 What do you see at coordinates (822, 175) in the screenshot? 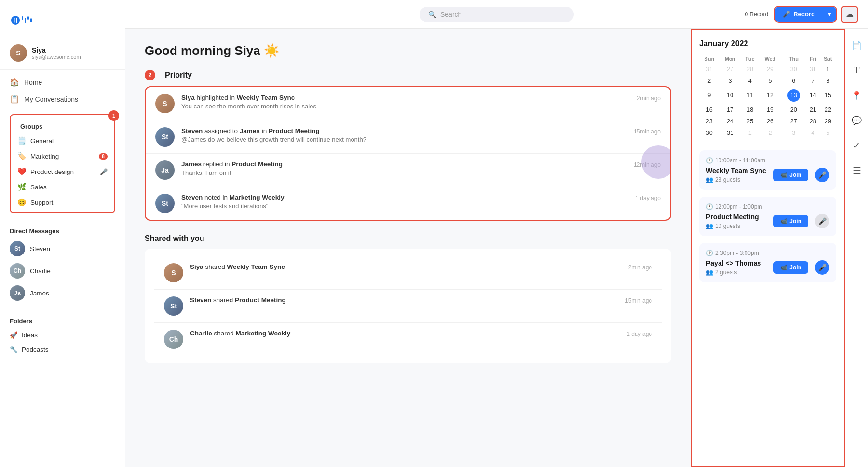
I see `mic-toggle-1: 🎤` at bounding box center [822, 175].